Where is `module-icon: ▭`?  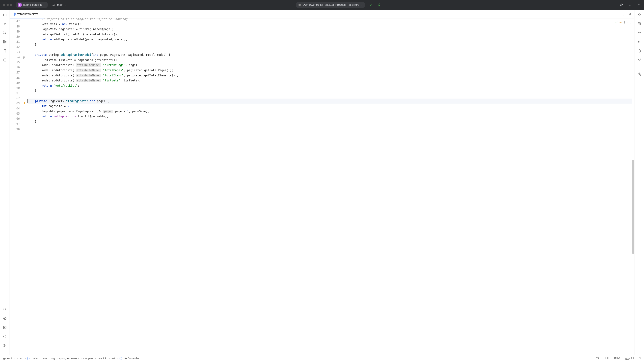 module-icon: ▭ is located at coordinates (29, 359).